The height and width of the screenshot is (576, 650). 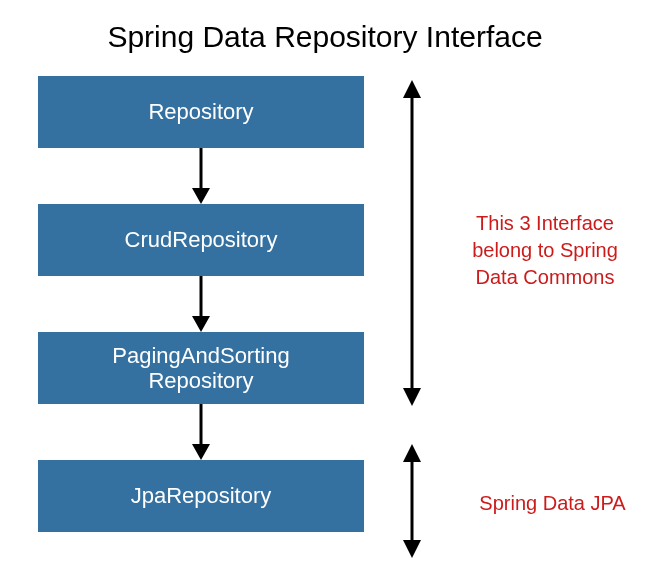 What do you see at coordinates (200, 380) in the screenshot?
I see `box-paging-line2: Repository` at bounding box center [200, 380].